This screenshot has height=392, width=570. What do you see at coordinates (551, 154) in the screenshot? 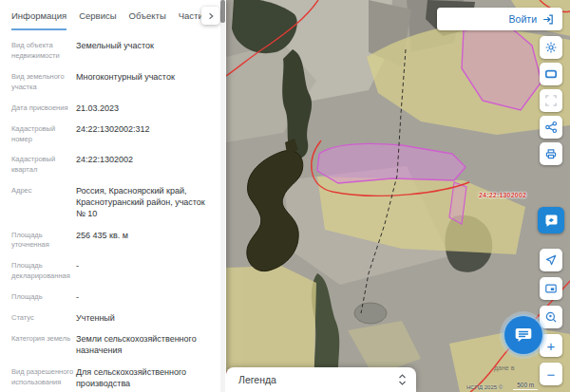
I see `printer-icon` at bounding box center [551, 154].